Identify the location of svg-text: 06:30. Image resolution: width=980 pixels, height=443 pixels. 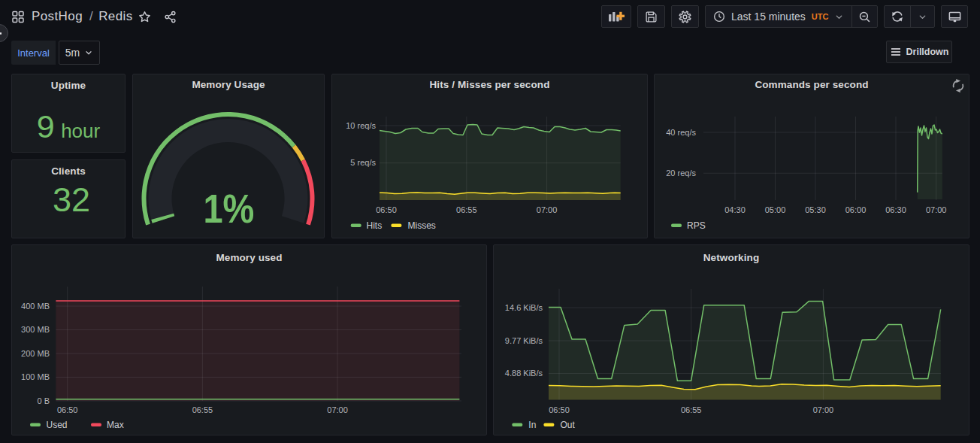
(896, 210).